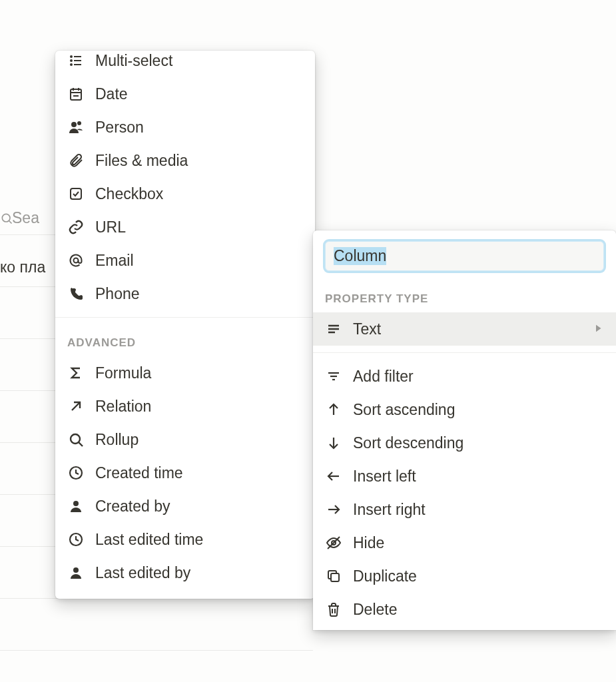 The width and height of the screenshot is (616, 682). Describe the element at coordinates (334, 576) in the screenshot. I see `duplicate-icon` at that location.